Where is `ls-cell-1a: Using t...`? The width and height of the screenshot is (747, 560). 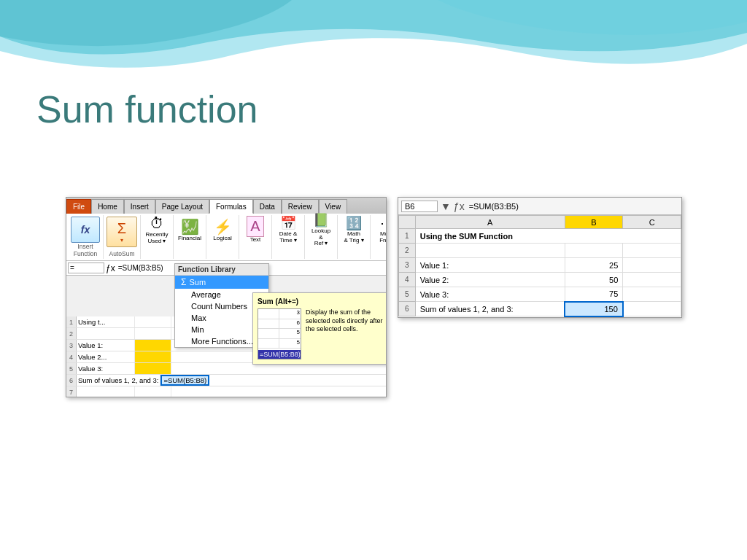
ls-cell-1a: Using t... is located at coordinates (106, 322).